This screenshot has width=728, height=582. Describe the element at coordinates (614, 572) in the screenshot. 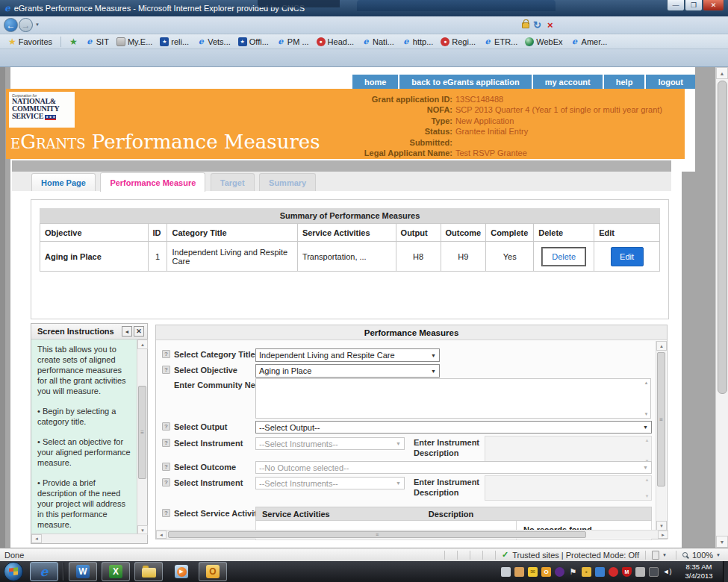

I see `antivirus-tray-icon` at that location.